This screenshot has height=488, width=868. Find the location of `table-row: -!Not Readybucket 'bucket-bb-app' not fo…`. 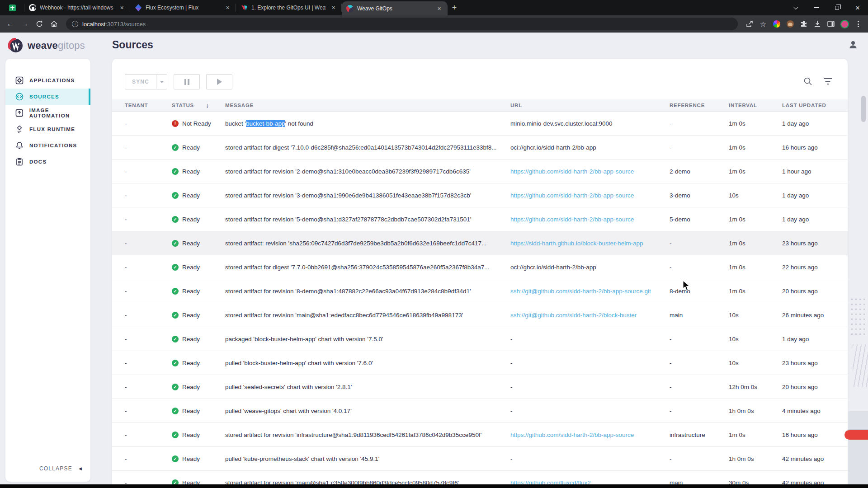

table-row: -!Not Readybucket 'bucket-bb-app' not fo… is located at coordinates (480, 124).